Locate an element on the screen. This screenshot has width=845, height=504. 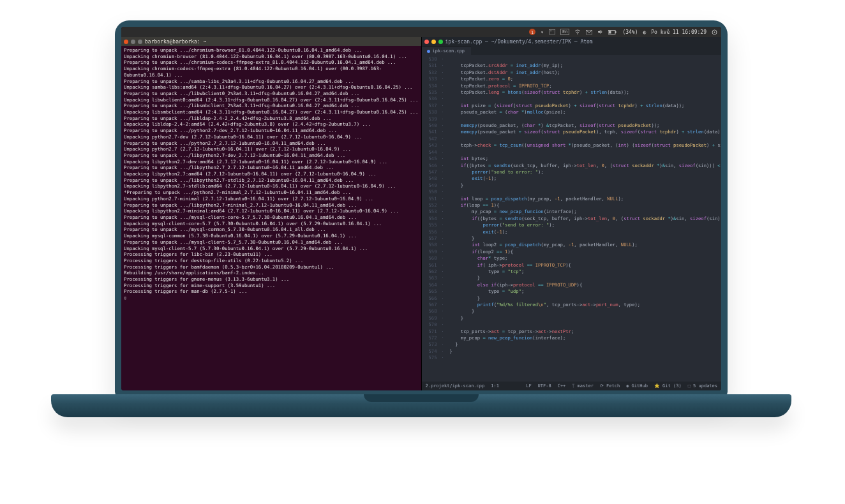
brightness-icon: ◐ is located at coordinates (645, 32).